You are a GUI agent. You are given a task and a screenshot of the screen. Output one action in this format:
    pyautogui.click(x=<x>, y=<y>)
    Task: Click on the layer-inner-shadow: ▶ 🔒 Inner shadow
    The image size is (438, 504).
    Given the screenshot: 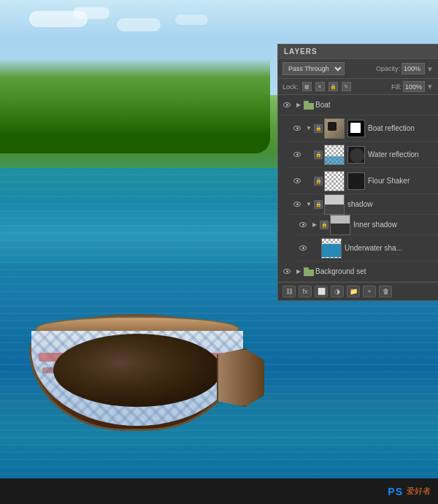 What is the action you would take?
    pyautogui.click(x=366, y=225)
    